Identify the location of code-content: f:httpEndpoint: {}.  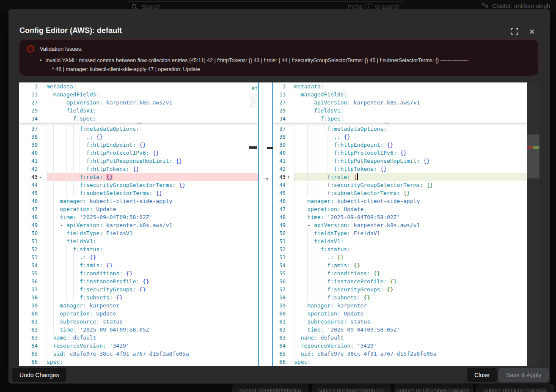
(152, 145).